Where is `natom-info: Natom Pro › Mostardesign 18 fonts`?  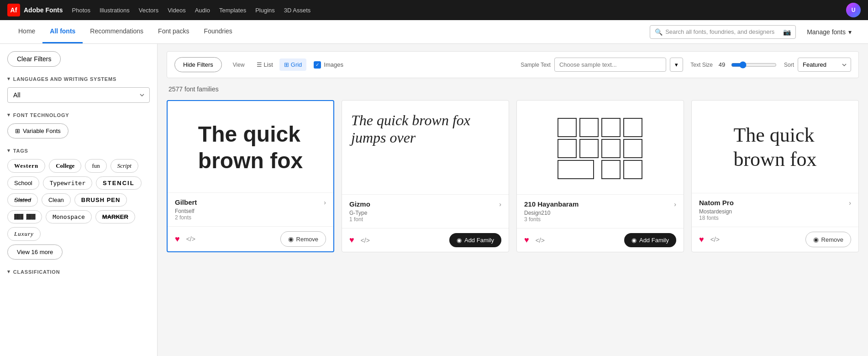 natom-info: Natom Pro › Mostardesign 18 fonts is located at coordinates (775, 210).